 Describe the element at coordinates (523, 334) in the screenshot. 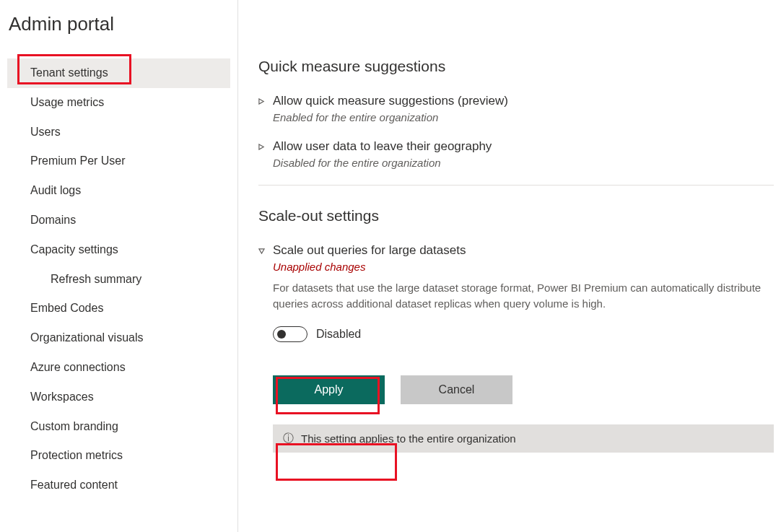

I see `toggle-row: Disabled` at that location.